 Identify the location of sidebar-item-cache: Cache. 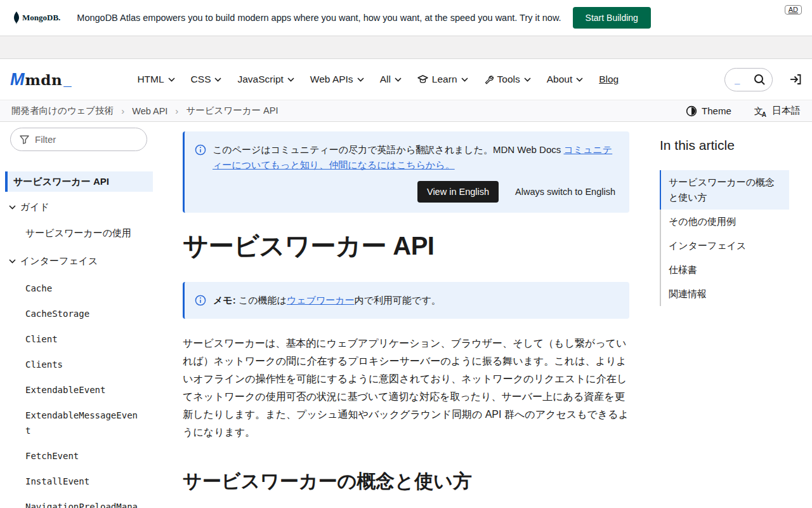
(72, 288).